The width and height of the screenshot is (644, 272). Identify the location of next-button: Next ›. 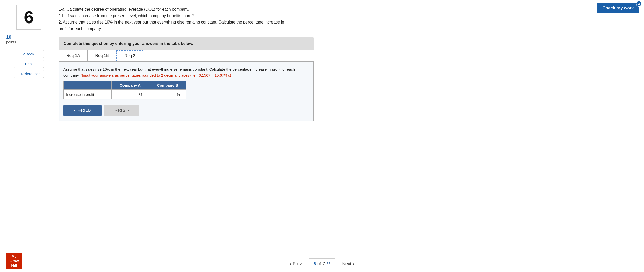
(349, 264).